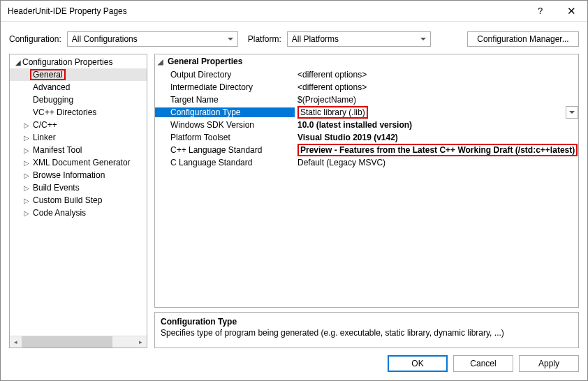  Describe the element at coordinates (367, 100) in the screenshot. I see `grid-row-target-name: Target Name$(ProjectName)` at that location.